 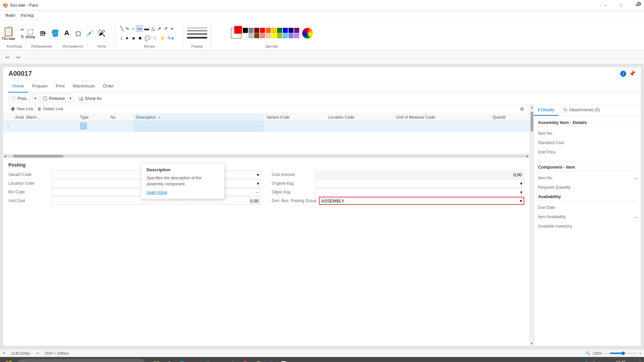 What do you see at coordinates (274, 30) in the screenshot?
I see `color-yellow` at bounding box center [274, 30].